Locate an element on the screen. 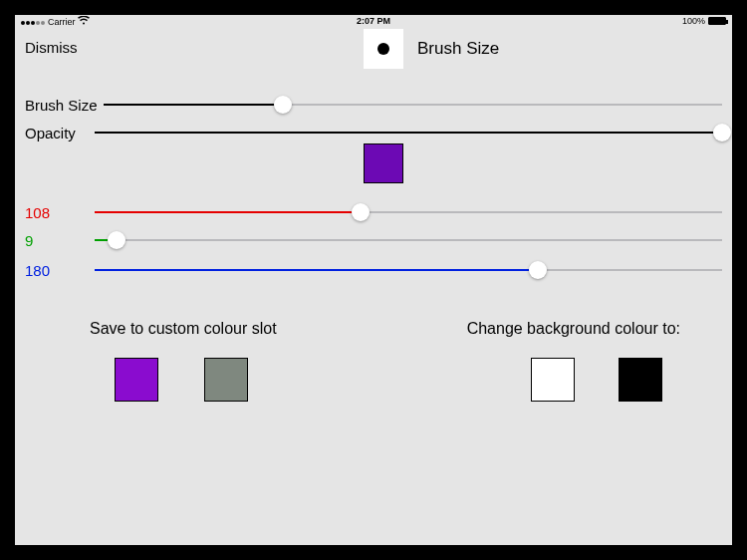 The width and height of the screenshot is (747, 560). green-slider is located at coordinates (408, 240).